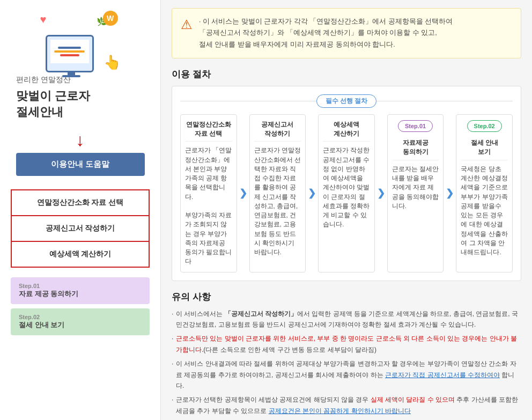 The height and width of the screenshot is (420, 532). I want to click on note-item-3: 이 서비스 안내결과에 따라 절세를 위하여 공제대상 부양가족을 변경하고자 …, so click(346, 374).